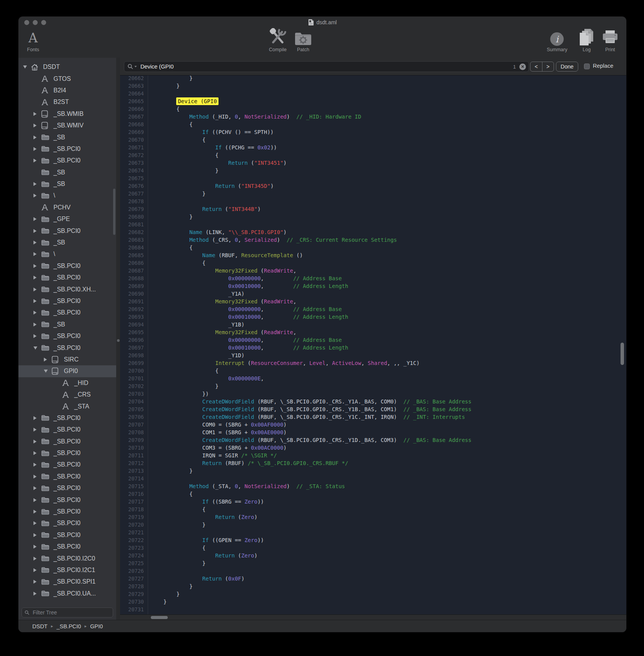  Describe the element at coordinates (132, 67) in the screenshot. I see `search-icon` at that location.